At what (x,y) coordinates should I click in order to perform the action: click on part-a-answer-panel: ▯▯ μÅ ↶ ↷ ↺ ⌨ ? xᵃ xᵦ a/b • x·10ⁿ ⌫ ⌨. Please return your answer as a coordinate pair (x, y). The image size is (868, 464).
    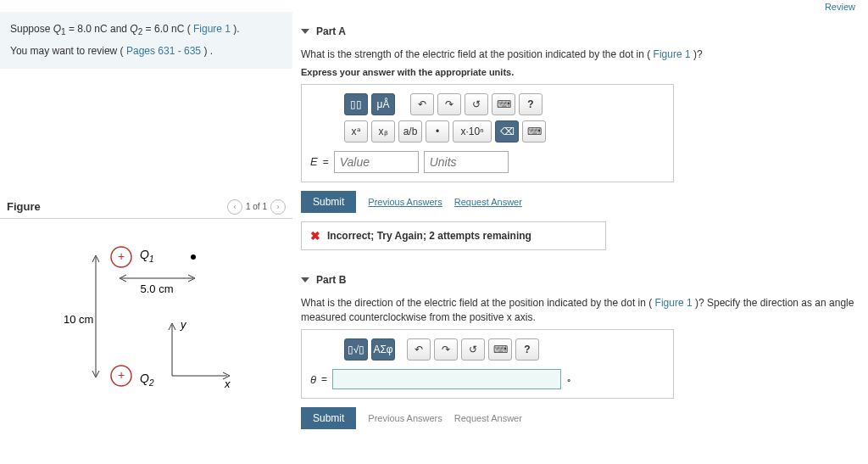
    Looking at the image, I should click on (487, 133).